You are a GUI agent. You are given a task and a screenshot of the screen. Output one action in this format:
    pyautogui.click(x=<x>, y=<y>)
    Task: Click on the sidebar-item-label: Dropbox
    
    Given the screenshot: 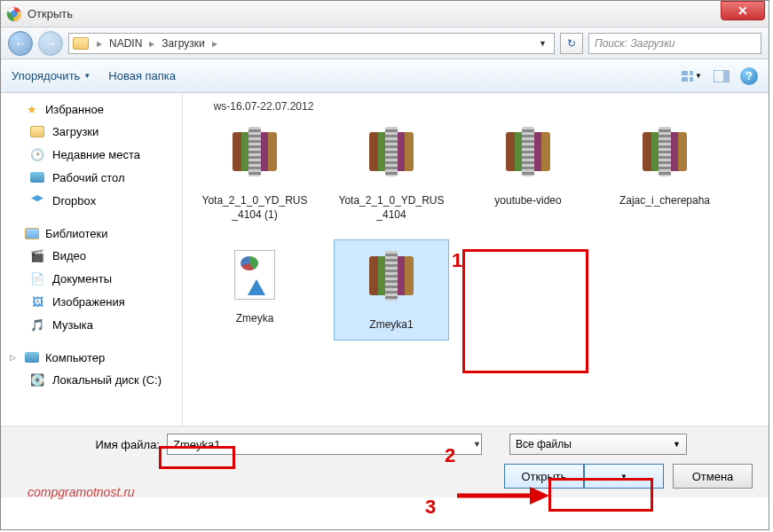 What is the action you would take?
    pyautogui.click(x=75, y=200)
    